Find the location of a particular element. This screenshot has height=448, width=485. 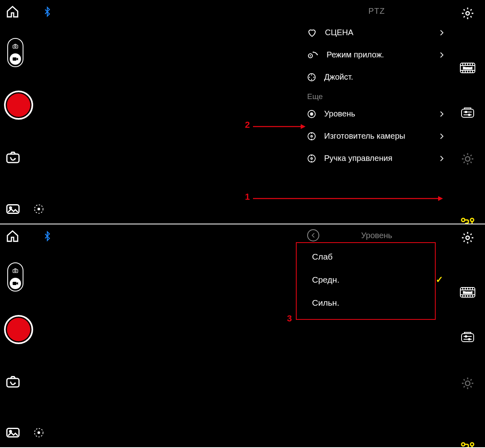

heart-icon is located at coordinates (312, 33).